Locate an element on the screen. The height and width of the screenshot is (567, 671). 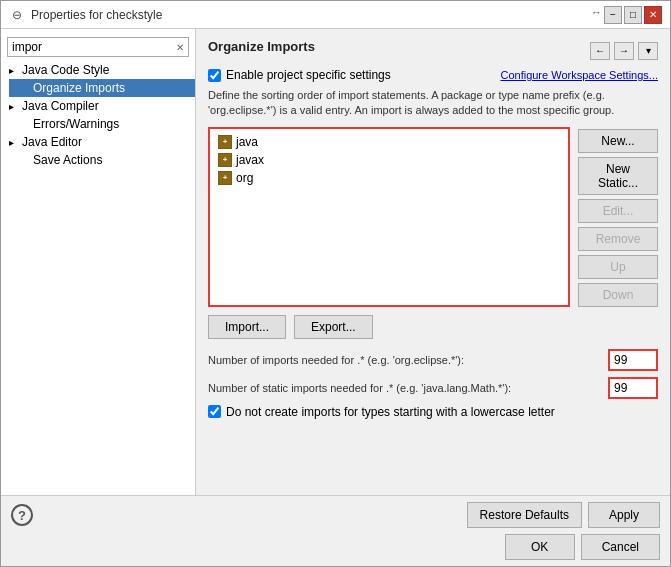
nav-arrows: ← → ▾ is located at coordinates (624, 51).